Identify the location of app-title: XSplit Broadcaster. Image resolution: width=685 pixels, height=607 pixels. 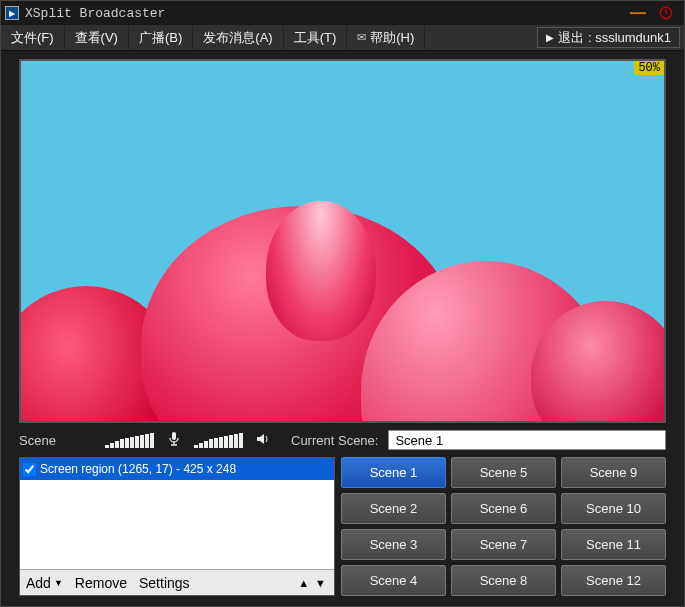
(324, 14).